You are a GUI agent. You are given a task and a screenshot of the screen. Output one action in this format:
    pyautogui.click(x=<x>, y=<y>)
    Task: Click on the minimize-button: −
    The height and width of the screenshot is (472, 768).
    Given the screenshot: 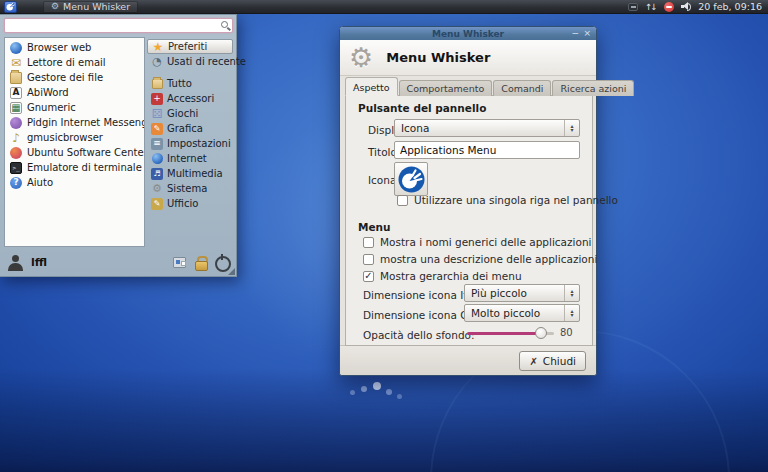 What is the action you would take?
    pyautogui.click(x=575, y=34)
    